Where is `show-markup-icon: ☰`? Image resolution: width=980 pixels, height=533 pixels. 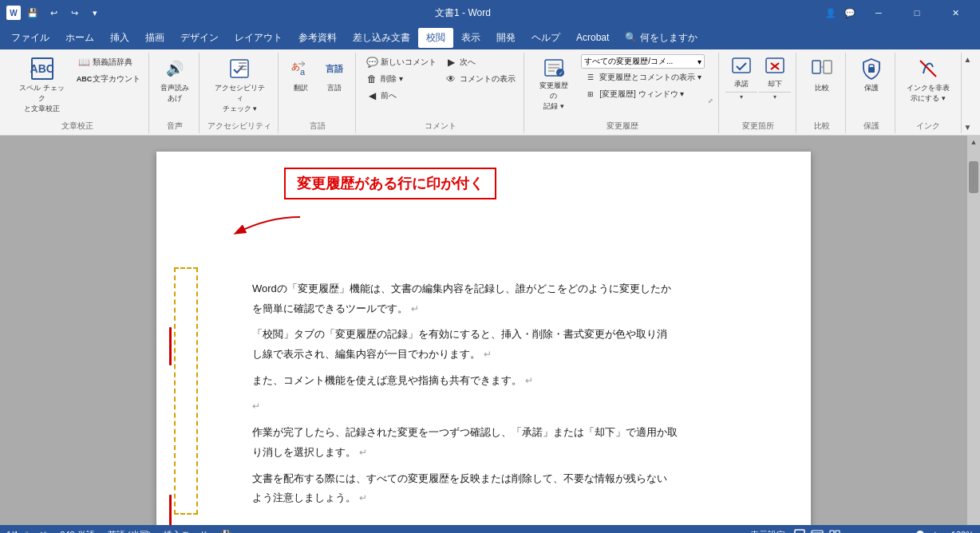 show-markup-icon: ☰ is located at coordinates (591, 77).